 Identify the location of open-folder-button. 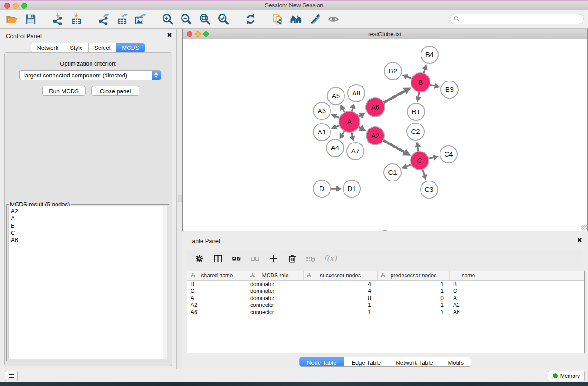
(12, 19).